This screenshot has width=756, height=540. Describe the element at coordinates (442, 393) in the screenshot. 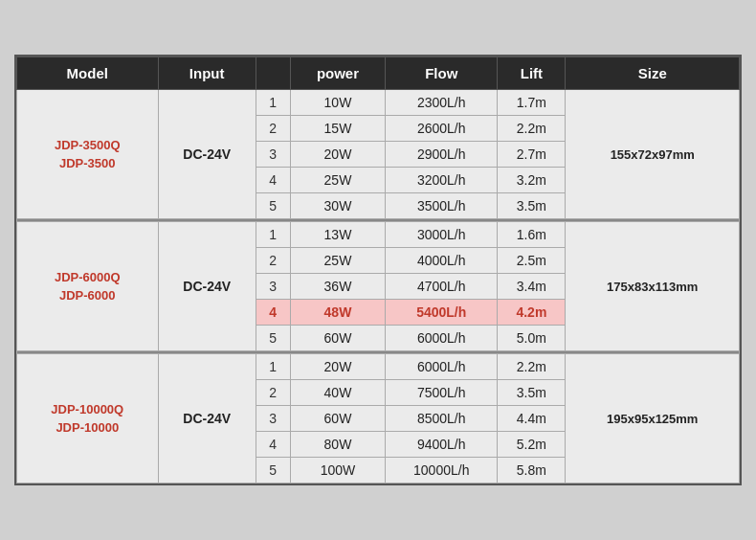

I see `cell-flow: 7500L/h` at that location.